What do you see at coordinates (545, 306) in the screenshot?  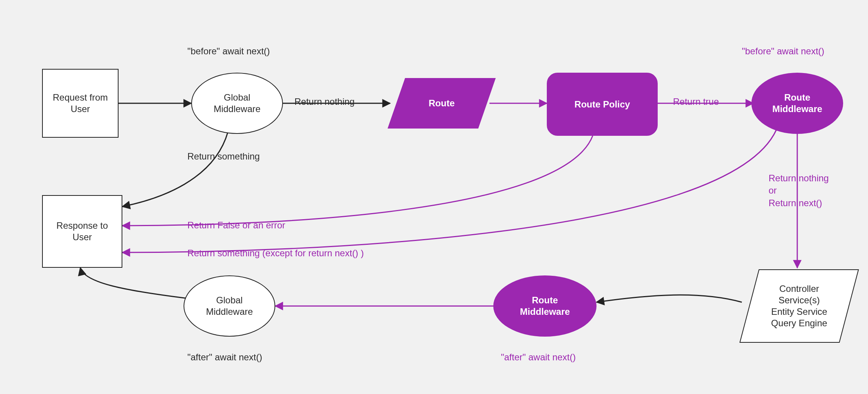 I see `node-route-middleware-bottom: Route Middleware` at bounding box center [545, 306].